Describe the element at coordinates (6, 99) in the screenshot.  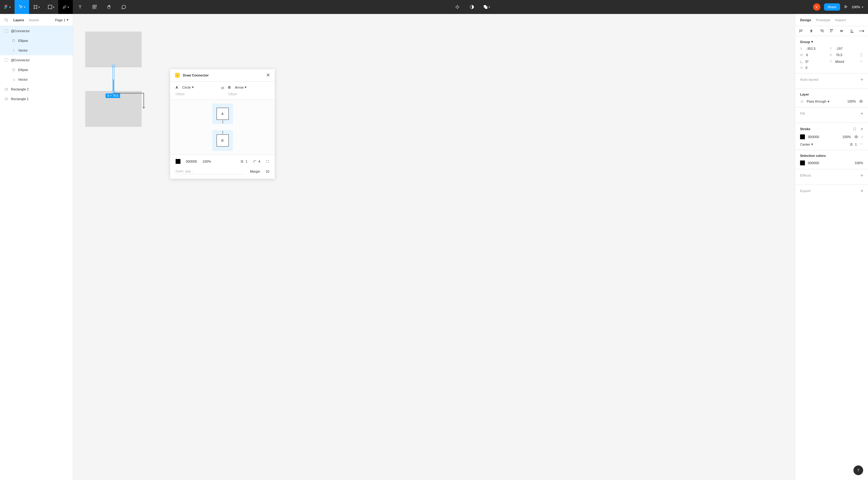
I see `rectangle-icon` at that location.